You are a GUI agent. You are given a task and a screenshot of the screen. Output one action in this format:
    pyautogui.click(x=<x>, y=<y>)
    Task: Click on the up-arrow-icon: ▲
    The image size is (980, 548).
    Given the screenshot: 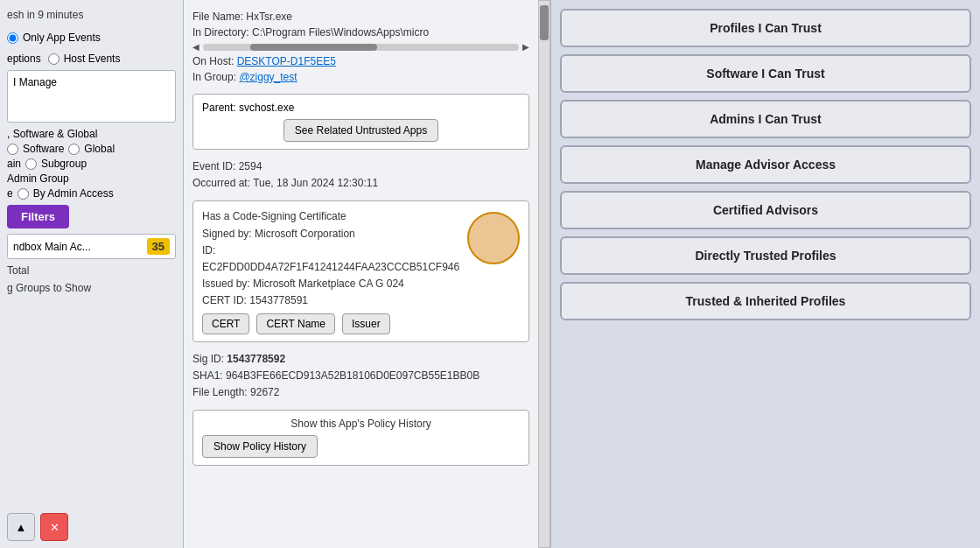 What is the action you would take?
    pyautogui.click(x=21, y=527)
    